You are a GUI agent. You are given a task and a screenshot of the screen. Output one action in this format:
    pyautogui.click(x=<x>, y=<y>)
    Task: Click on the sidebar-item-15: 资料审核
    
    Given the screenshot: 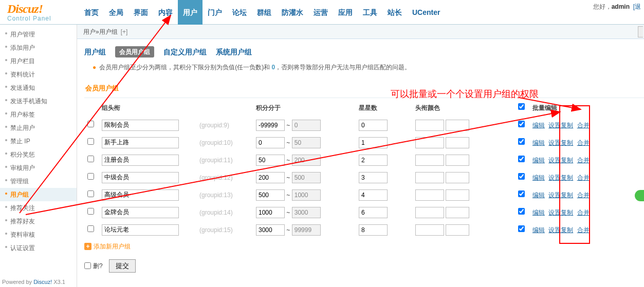 What is the action you would take?
    pyautogui.click(x=38, y=235)
    